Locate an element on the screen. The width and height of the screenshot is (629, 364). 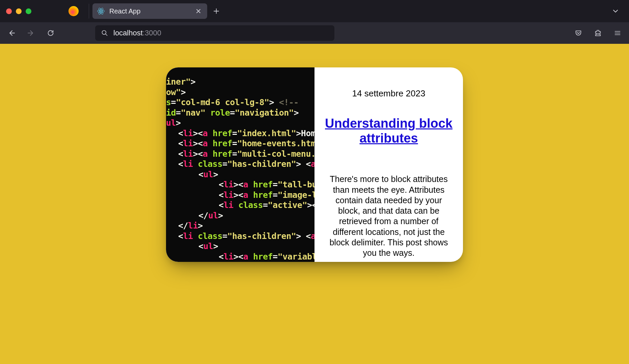
url-host: localhost is located at coordinates (128, 33).